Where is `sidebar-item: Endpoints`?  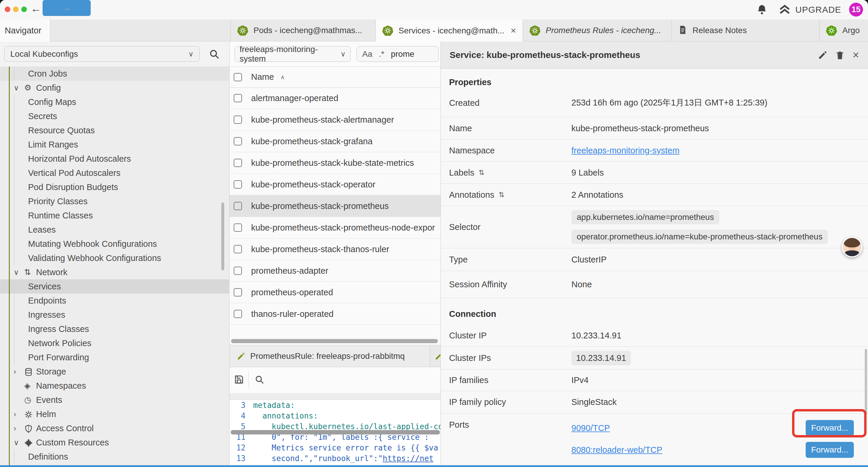 sidebar-item: Endpoints is located at coordinates (115, 301).